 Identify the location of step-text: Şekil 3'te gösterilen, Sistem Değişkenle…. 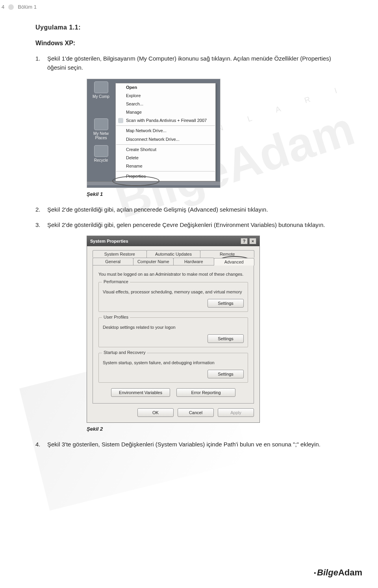
(184, 444).